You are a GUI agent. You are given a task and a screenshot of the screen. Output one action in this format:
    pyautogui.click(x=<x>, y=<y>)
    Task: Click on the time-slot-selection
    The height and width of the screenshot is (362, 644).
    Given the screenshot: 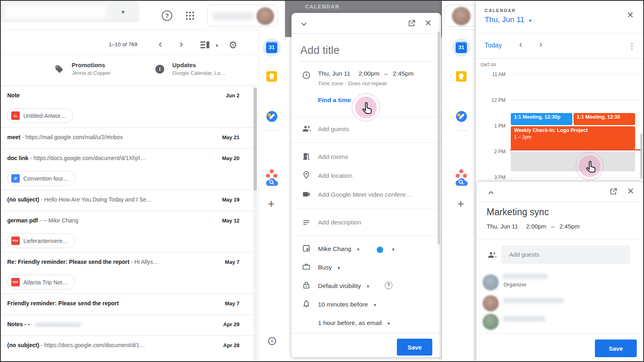 What is the action you would take?
    pyautogui.click(x=573, y=161)
    